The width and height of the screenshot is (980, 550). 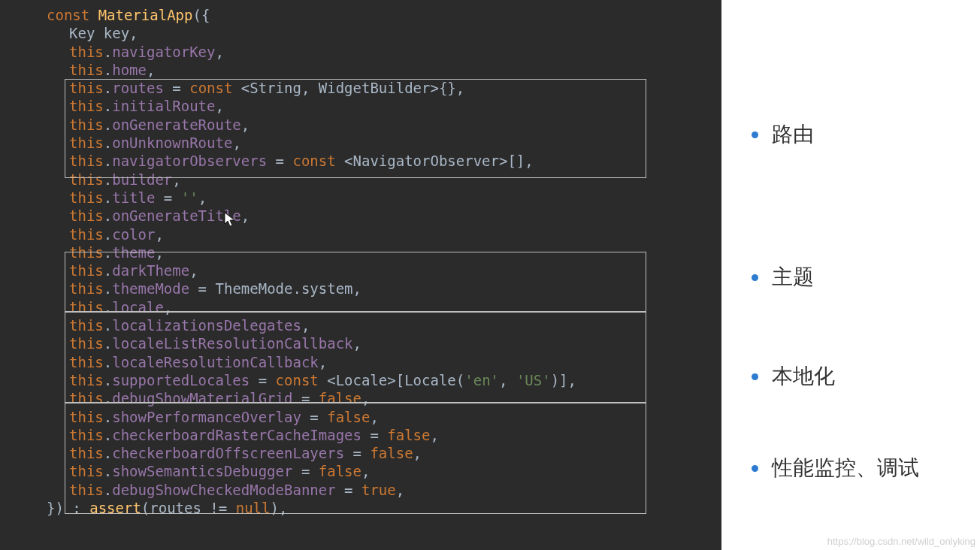 I want to click on code-line-14: this.theme,, so click(x=361, y=252).